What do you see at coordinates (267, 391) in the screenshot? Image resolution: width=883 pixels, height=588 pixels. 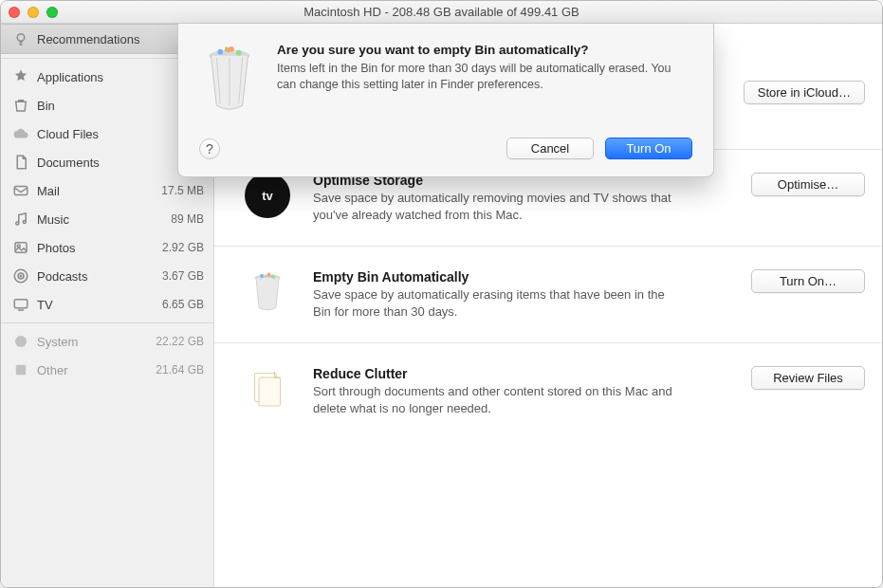 I see `documents-stack-icon` at bounding box center [267, 391].